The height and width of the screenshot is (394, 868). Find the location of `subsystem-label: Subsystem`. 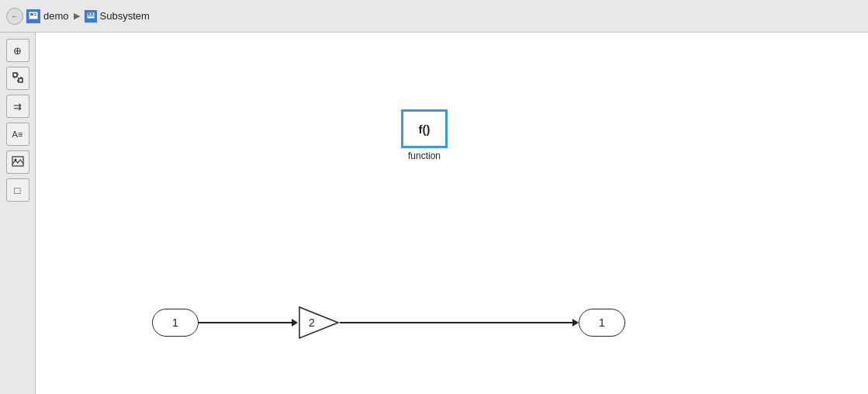

subsystem-label: Subsystem is located at coordinates (125, 16).